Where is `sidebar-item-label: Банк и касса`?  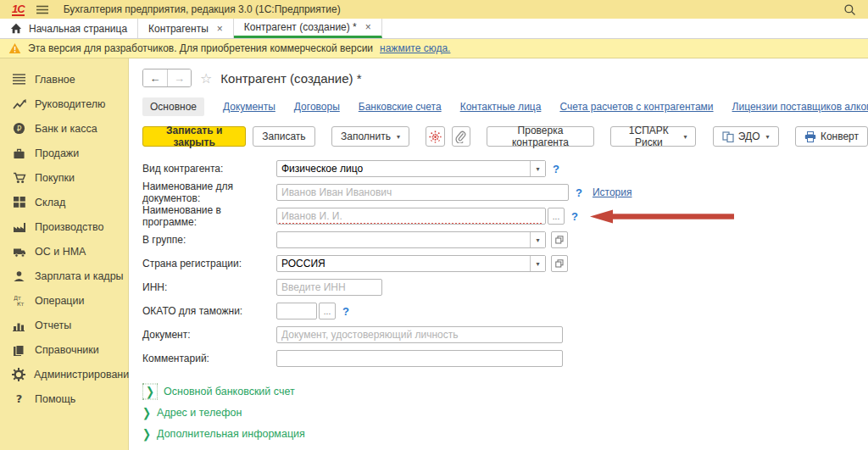
sidebar-item-label: Банк и касса is located at coordinates (66, 129).